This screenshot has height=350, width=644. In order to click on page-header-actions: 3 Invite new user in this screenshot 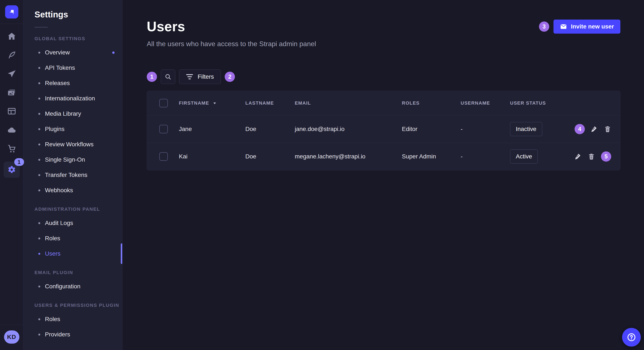, I will do `click(580, 26)`.